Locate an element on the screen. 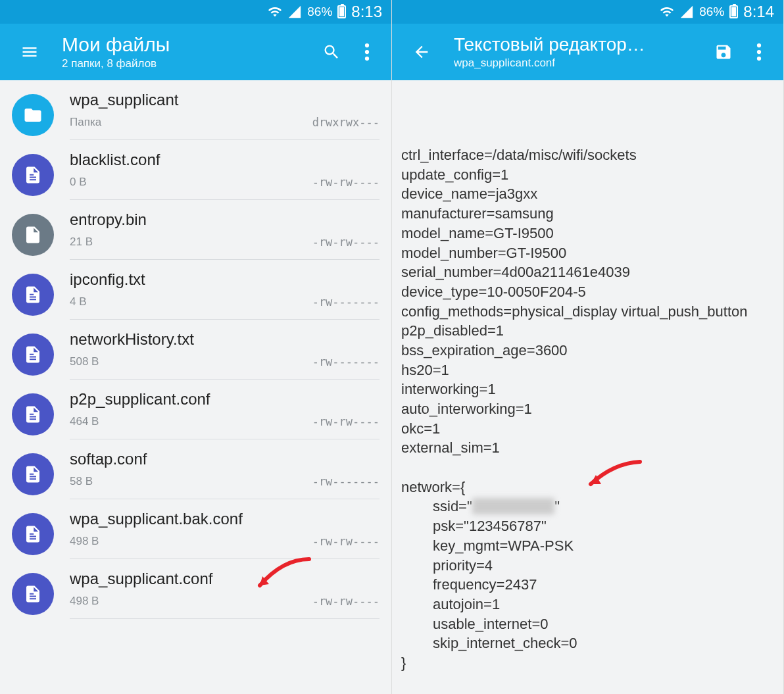 The height and width of the screenshot is (694, 784). file-size: 4 B is located at coordinates (78, 302).